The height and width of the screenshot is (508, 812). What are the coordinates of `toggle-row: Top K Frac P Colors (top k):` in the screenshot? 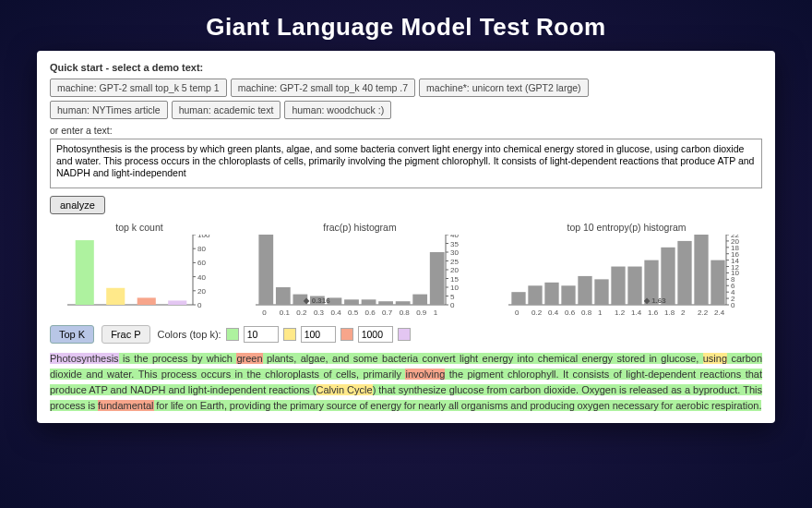 It's located at (406, 334).